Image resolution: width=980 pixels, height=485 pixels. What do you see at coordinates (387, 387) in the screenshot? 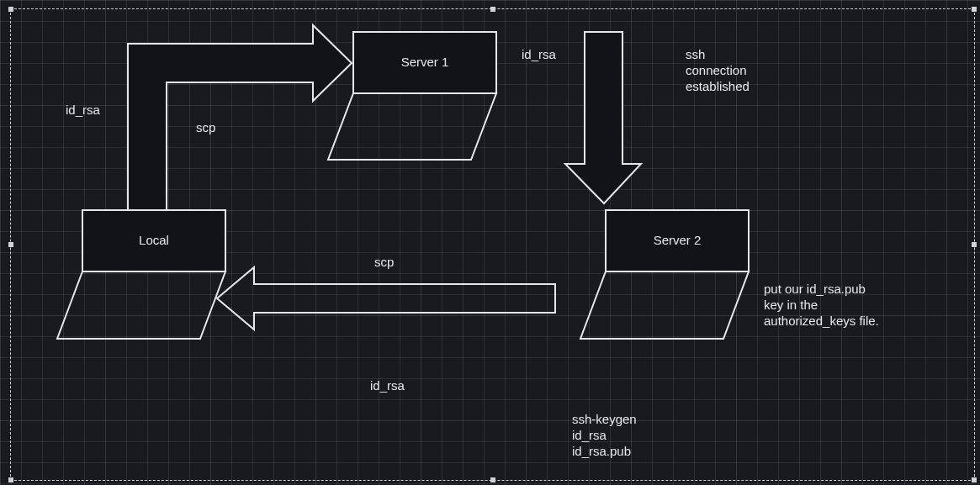
I see `label-id-rsa-bottom: id_rsa` at bounding box center [387, 387].